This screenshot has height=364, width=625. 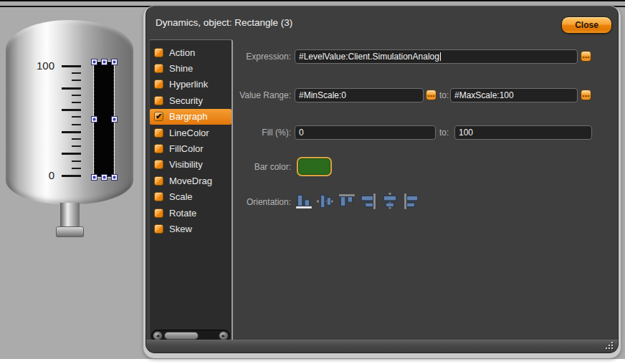 What do you see at coordinates (347, 202) in the screenshot?
I see `orientation-top-down-icon` at bounding box center [347, 202].